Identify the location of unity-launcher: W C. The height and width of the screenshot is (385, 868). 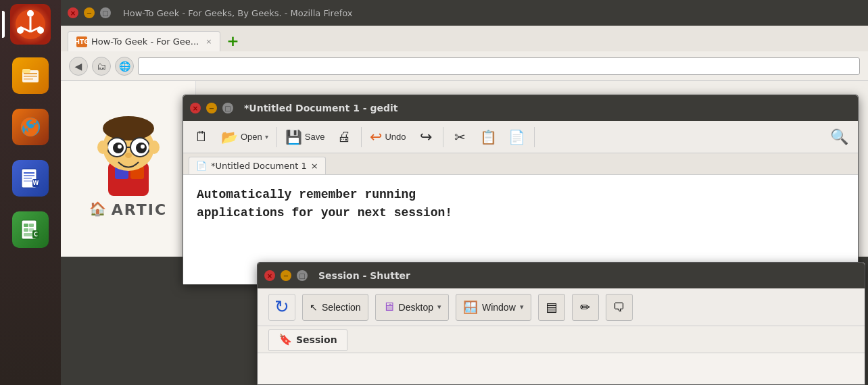
(30, 192).